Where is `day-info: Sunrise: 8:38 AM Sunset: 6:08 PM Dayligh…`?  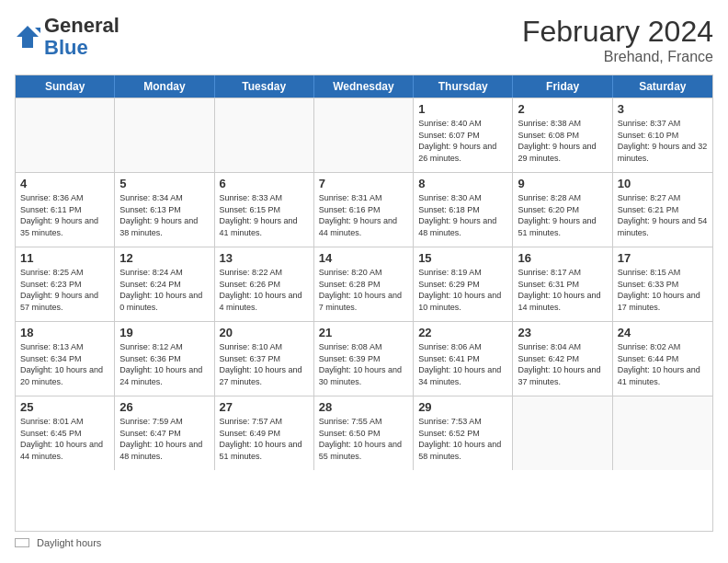
day-info: Sunrise: 8:38 AM Sunset: 6:08 PM Dayligh… is located at coordinates (563, 141).